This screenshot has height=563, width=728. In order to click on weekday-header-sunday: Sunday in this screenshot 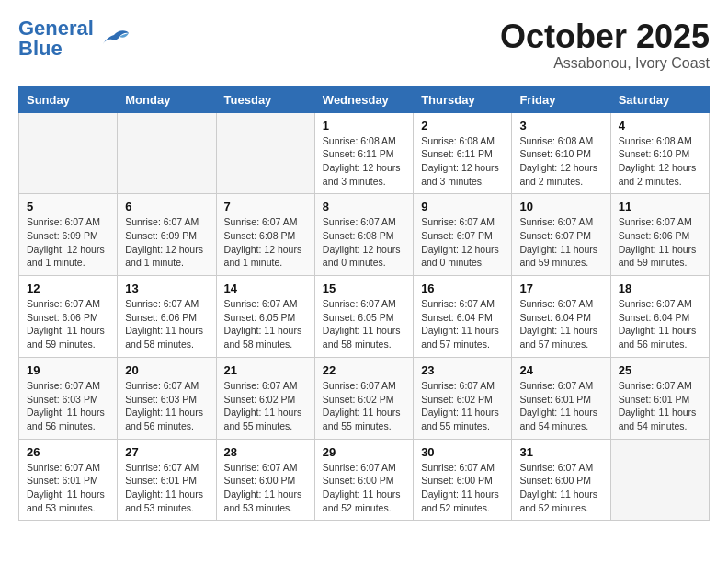, I will do `click(68, 99)`.